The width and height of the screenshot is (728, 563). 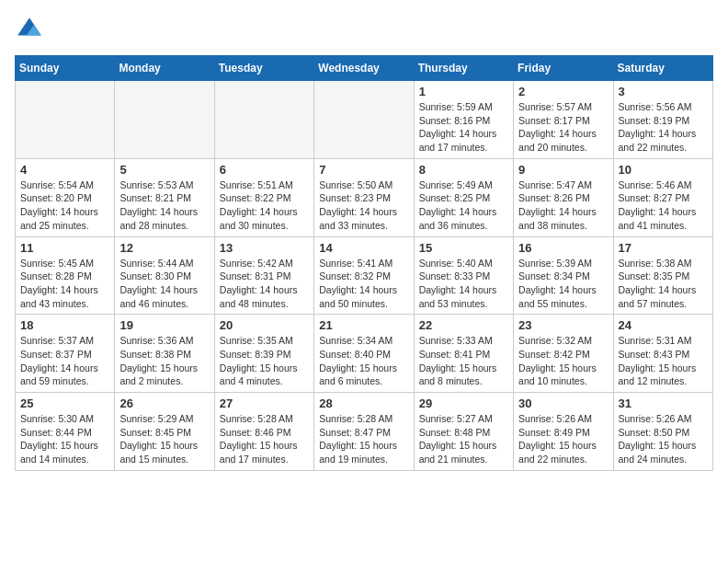 I want to click on day-info: Sunrise: 5:49 AM Sunset: 8:25 PM Dayligh…, so click(x=463, y=206).